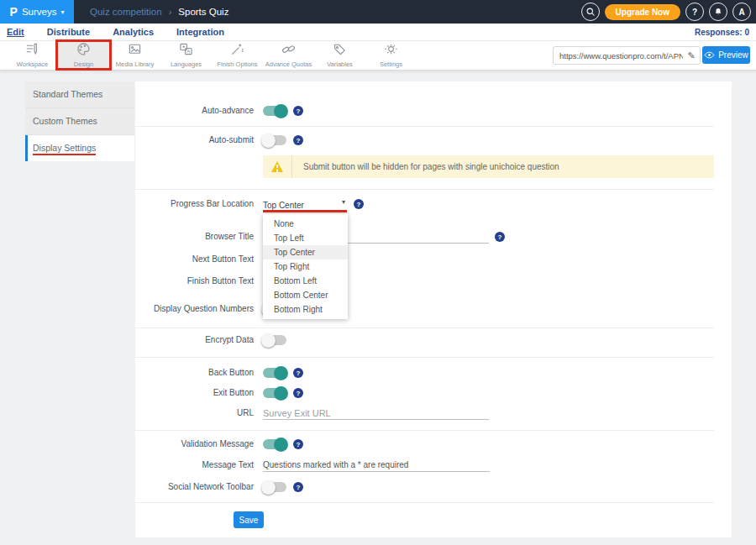 The height and width of the screenshot is (545, 756). What do you see at coordinates (84, 64) in the screenshot?
I see `toolbar-item-label: Design` at bounding box center [84, 64].